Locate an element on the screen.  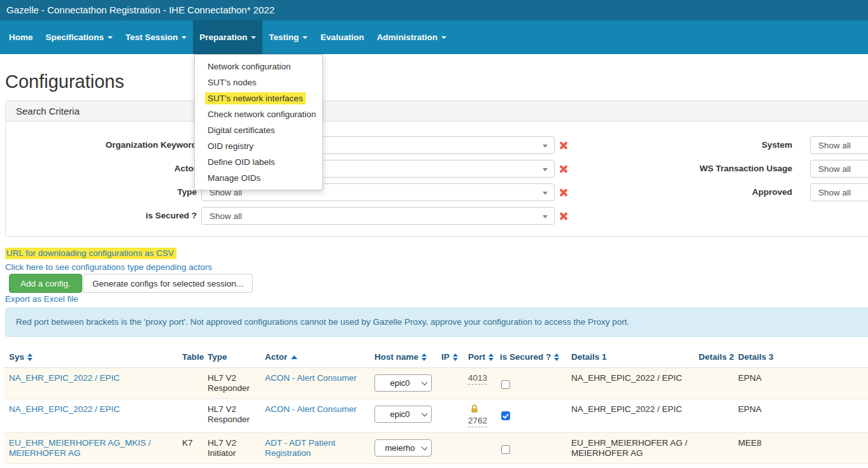
select-caret-icon is located at coordinates (545, 216).